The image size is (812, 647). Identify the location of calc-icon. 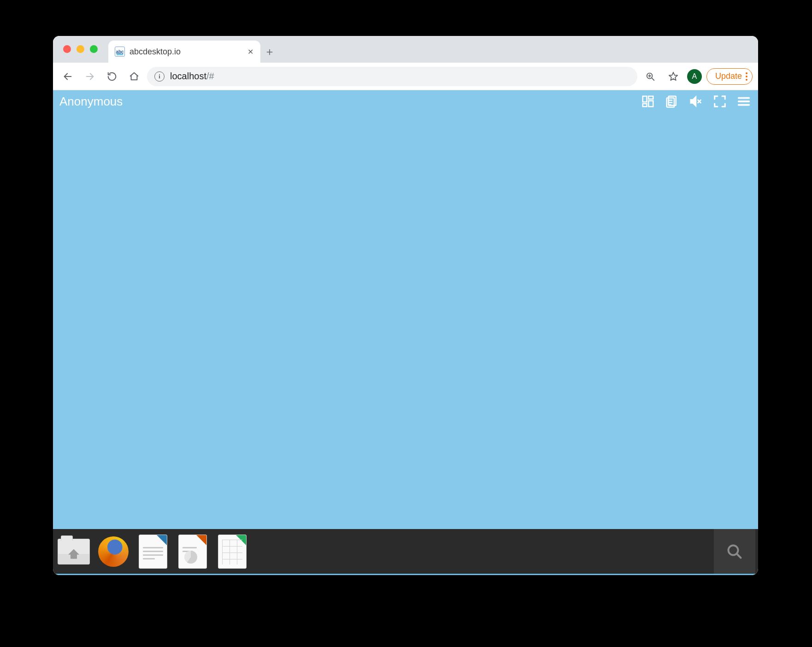
(232, 552).